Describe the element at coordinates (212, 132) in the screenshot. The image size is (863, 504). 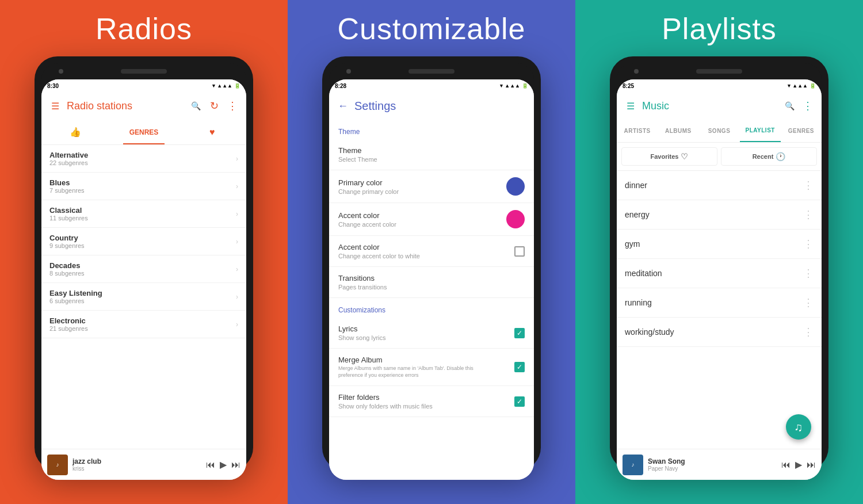
I see `heart-icon` at that location.